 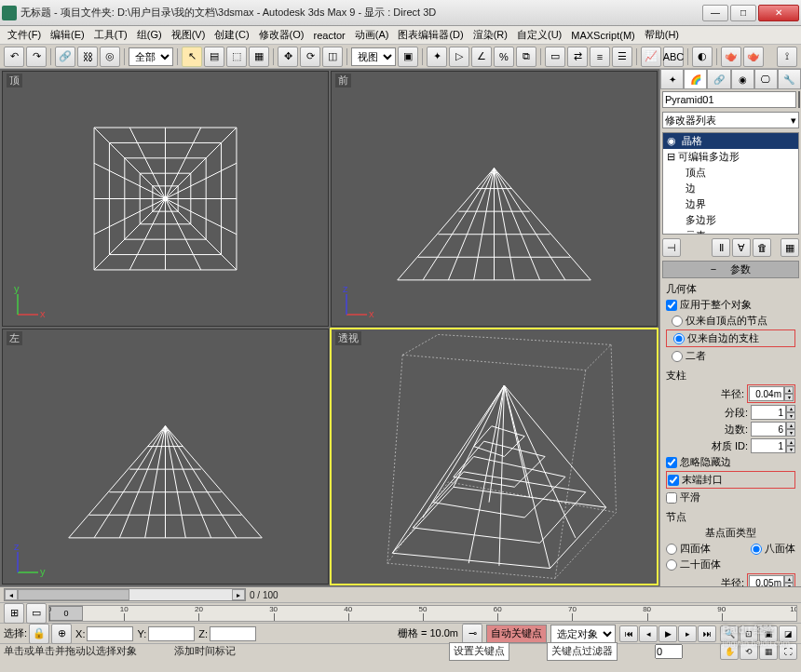 I want to click on layers-button: ☰, so click(x=622, y=57).